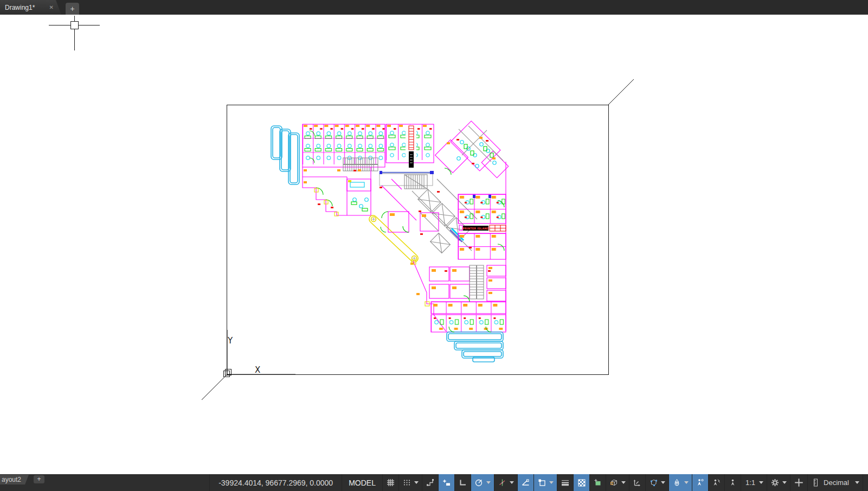 The width and height of the screenshot is (868, 491). I want to click on customization-plus-icon, so click(799, 483).